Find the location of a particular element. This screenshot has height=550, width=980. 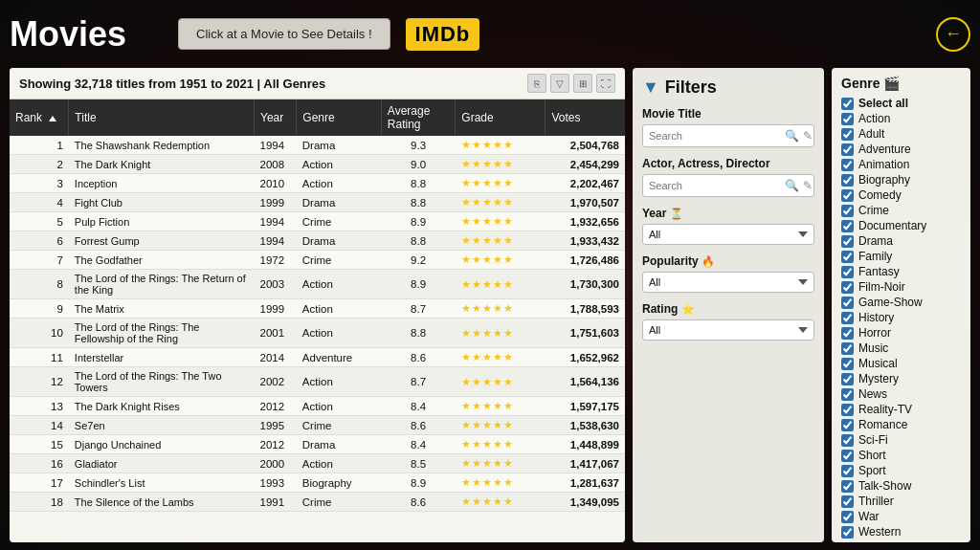

table-icons: ⎘ ▽ ⊞ ⛶ is located at coordinates (571, 83).